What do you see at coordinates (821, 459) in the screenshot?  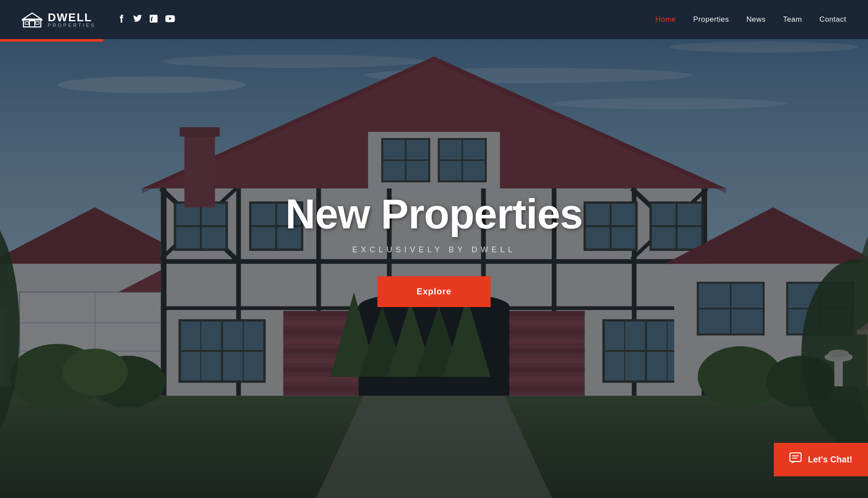 I see `chat-button: Let's Chat!` at bounding box center [821, 459].